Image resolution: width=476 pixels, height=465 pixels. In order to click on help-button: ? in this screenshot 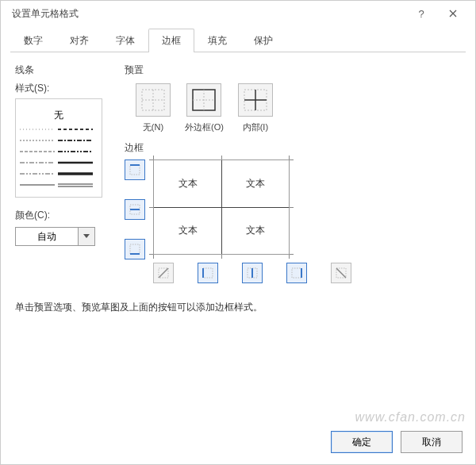, I will do `click(421, 13)`.